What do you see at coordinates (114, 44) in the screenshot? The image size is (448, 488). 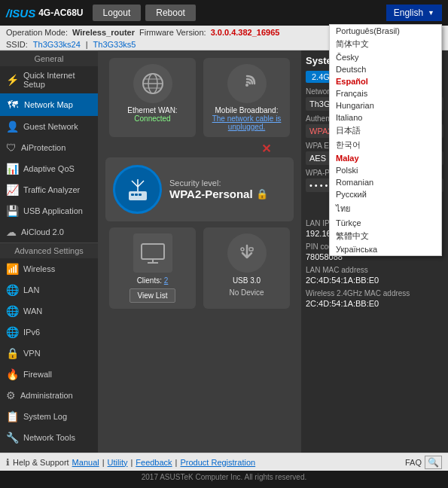 I see `ssid2-link: Th3G33ks5` at bounding box center [114, 44].